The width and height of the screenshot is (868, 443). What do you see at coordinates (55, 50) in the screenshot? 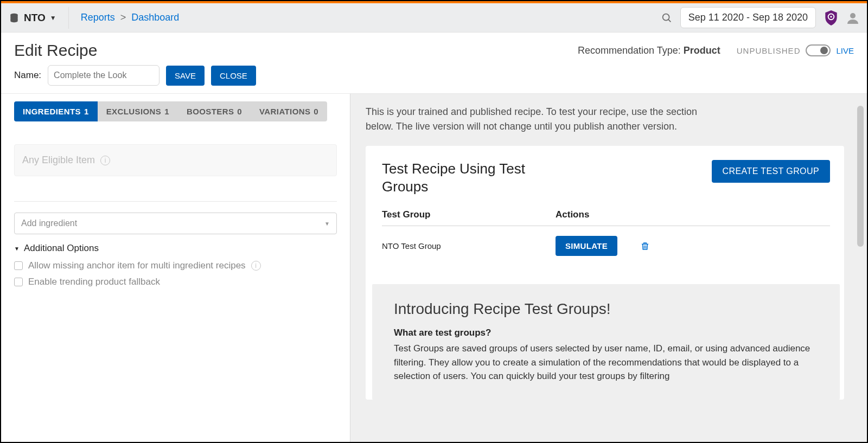
I see `page-title: Edit Recipe` at bounding box center [55, 50].